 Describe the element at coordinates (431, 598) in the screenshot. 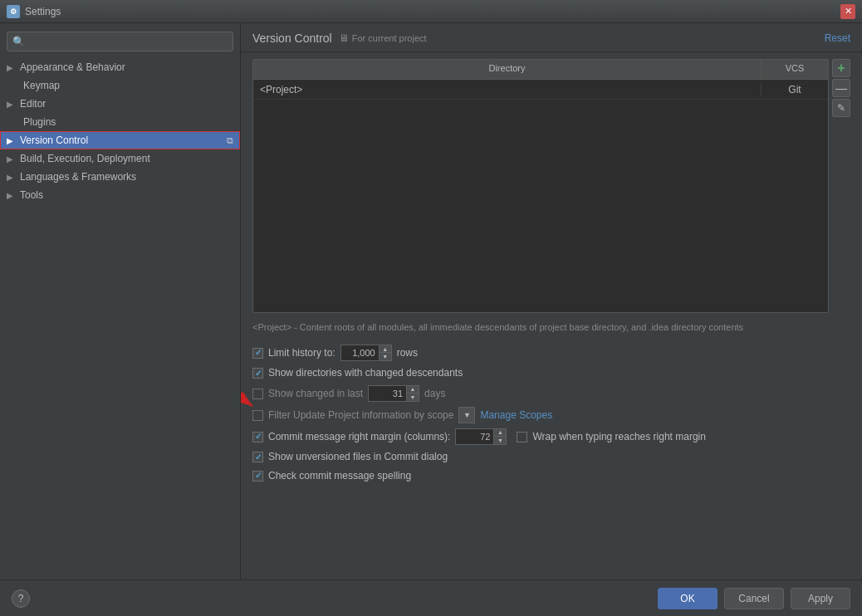

I see `footer: ? OK Cancel Apply` at that location.